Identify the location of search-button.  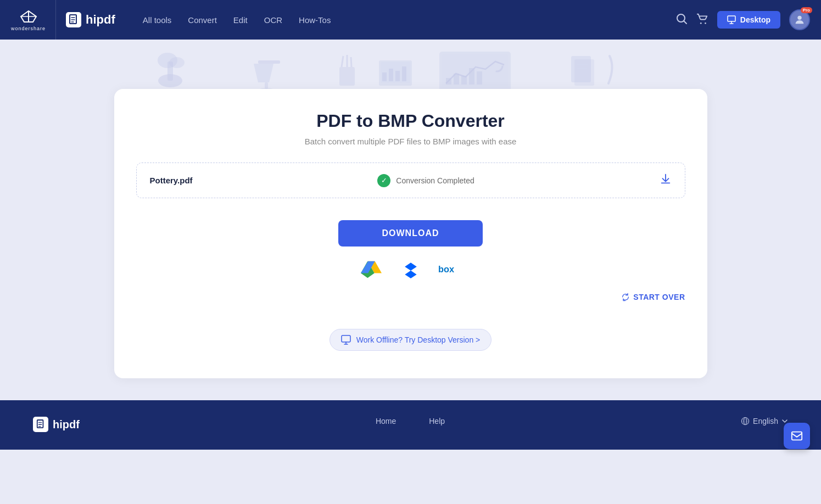
(682, 20).